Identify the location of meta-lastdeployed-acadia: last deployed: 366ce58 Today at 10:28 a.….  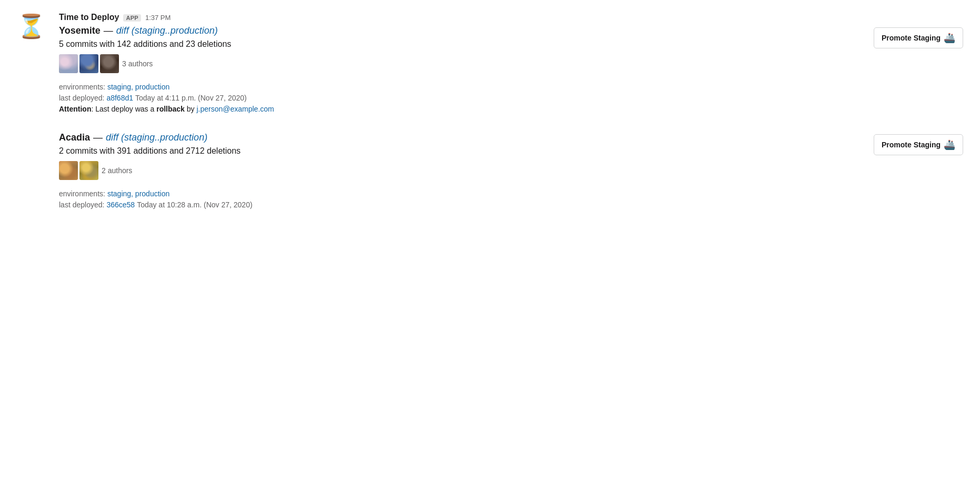
(460, 205).